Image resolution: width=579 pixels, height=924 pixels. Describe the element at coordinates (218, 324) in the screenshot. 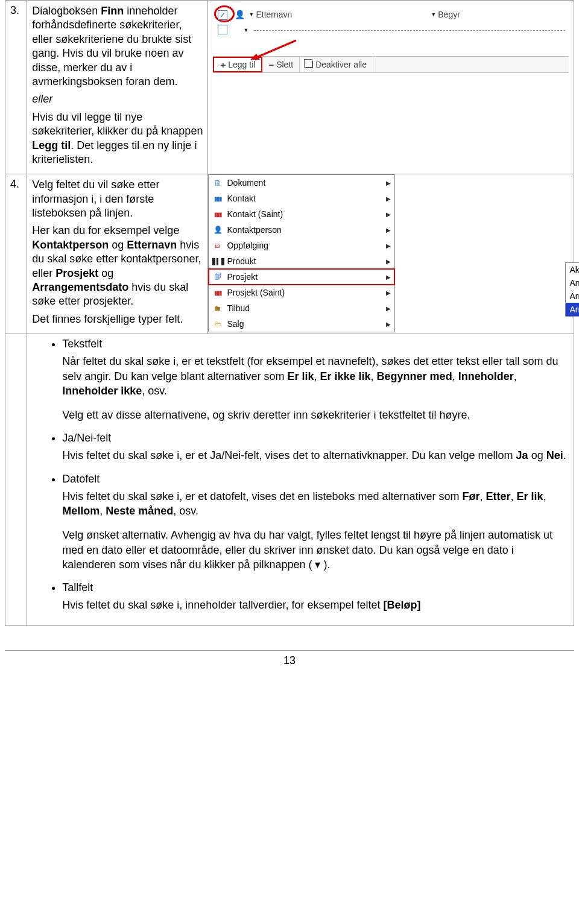

I see `salg-icon: 🗁` at that location.